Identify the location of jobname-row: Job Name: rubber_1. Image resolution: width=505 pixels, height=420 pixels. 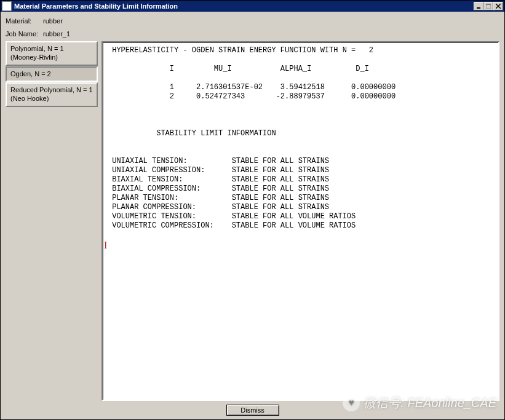
(252, 34).